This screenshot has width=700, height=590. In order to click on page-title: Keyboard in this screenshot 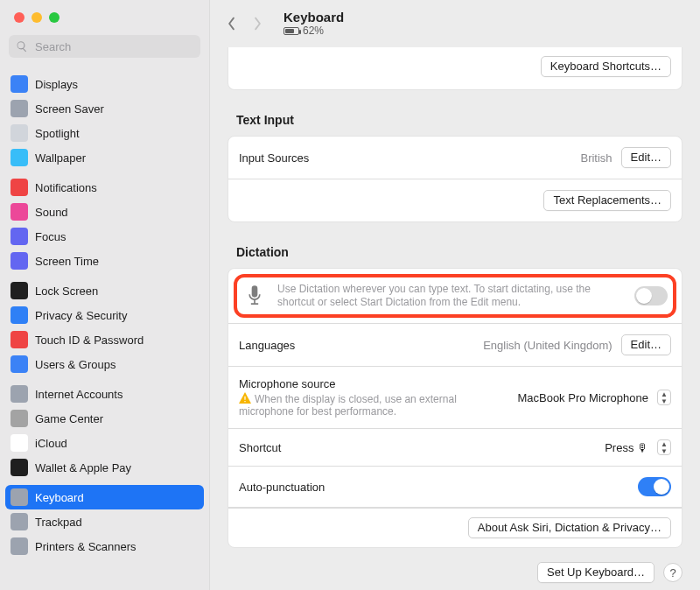, I will do `click(313, 18)`.